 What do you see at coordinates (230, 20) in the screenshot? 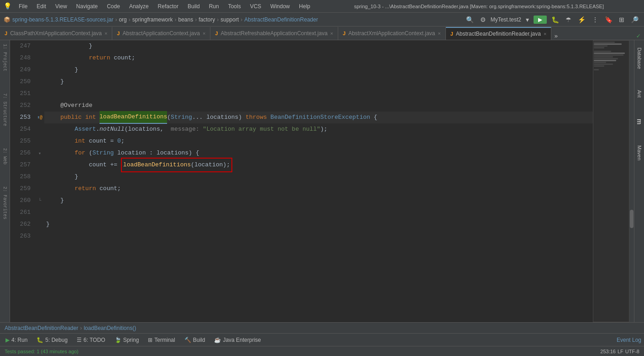
I see `breadcrumb-support: support` at bounding box center [230, 20].